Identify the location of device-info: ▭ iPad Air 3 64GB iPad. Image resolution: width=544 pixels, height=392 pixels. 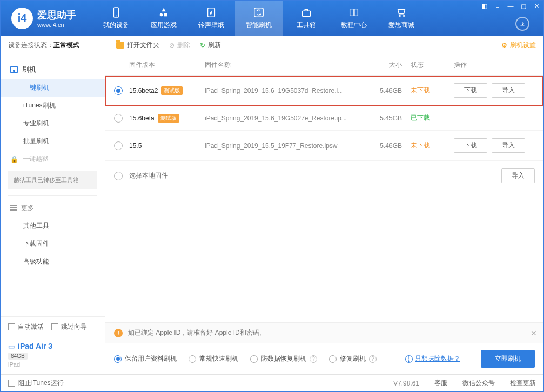
(53, 355).